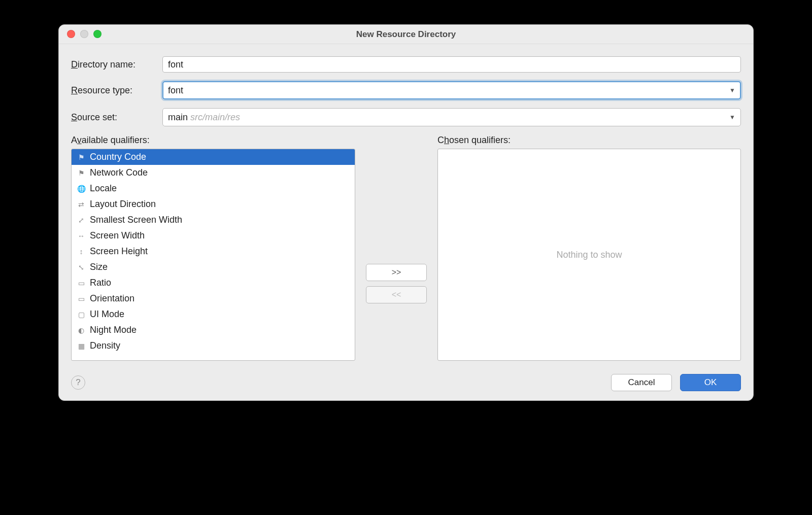 This screenshot has height=515, width=812. I want to click on qualifier-item-label: Size, so click(98, 267).